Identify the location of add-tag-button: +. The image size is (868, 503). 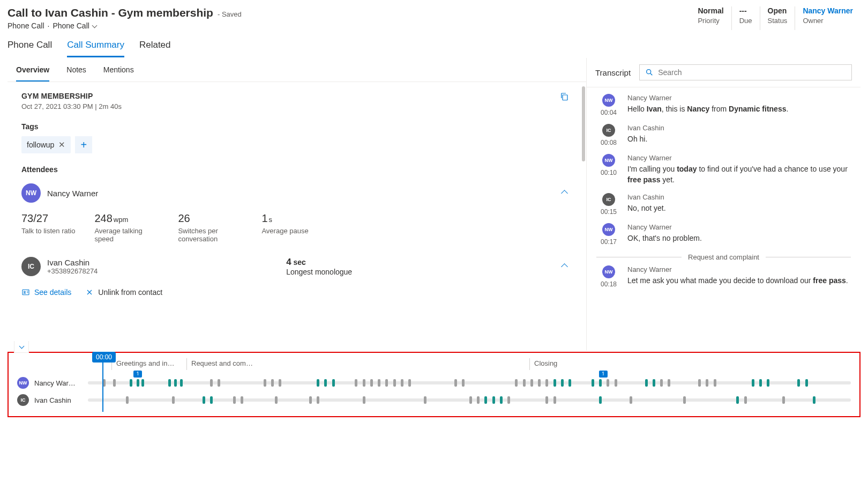
(84, 145).